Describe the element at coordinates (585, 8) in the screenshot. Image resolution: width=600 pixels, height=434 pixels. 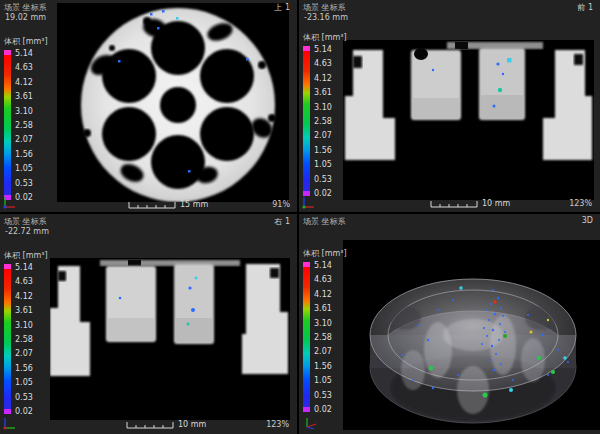
I see `view-name-label: 前 1` at that location.